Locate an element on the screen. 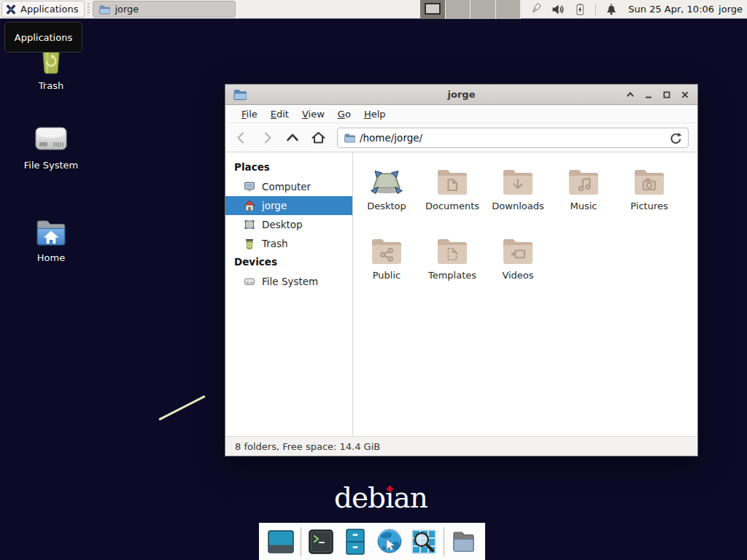 The height and width of the screenshot is (560, 747). home-button is located at coordinates (318, 138).